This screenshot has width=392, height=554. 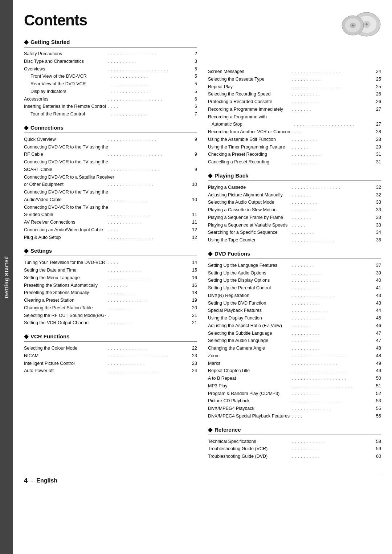 I want to click on toc-dots: . . . . . . . . . . . . . . . ., so click(x=148, y=238).